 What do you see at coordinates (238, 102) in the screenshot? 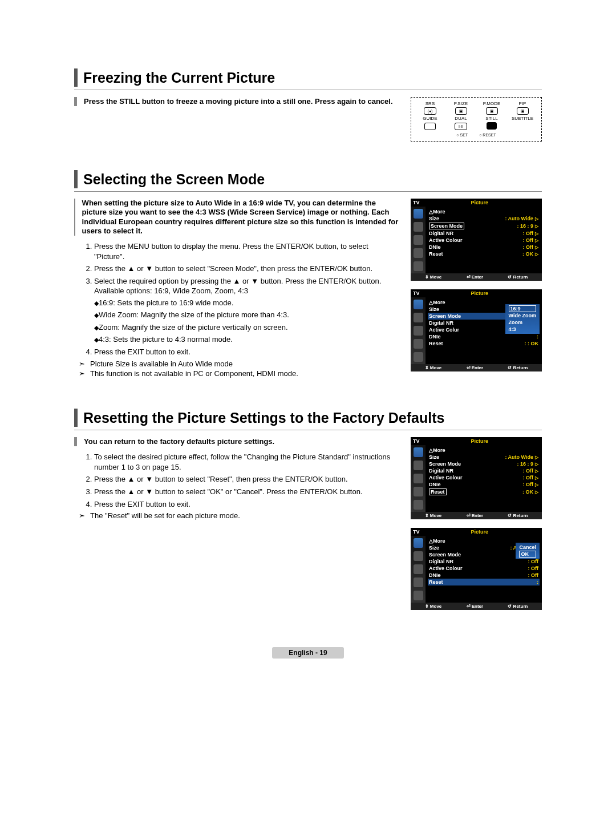
I see `intro-text: Press the STILL button to freeze a movin…` at bounding box center [238, 102].